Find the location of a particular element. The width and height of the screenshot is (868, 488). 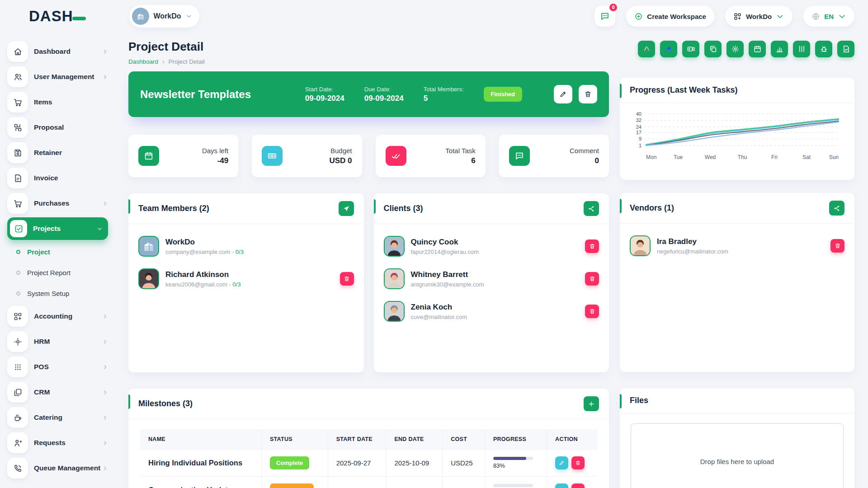

file-dropzone: Drop files here to upload is located at coordinates (737, 455).